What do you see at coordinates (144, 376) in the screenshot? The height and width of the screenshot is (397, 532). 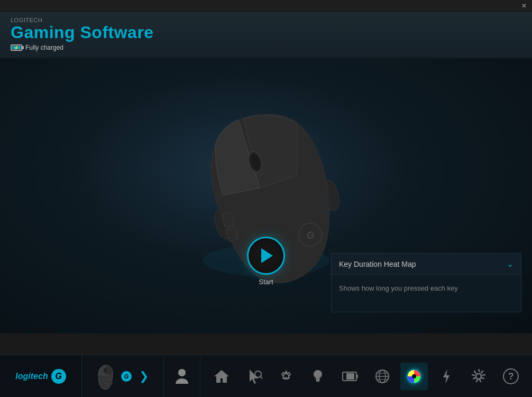 I see `nav-arrow: ❯` at bounding box center [144, 376].